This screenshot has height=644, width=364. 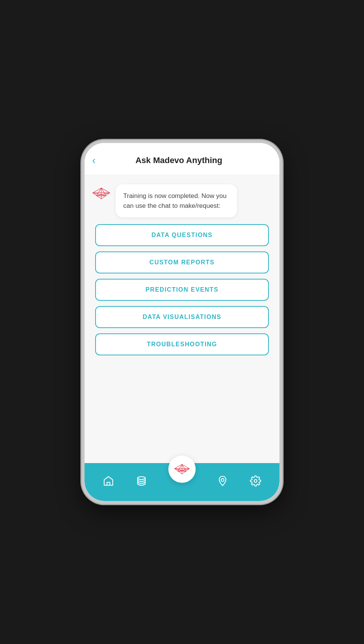 I want to click on action-buttons: DATA QUESTIONS CUSTOM REPORTS PREDICTION…, so click(x=182, y=290).